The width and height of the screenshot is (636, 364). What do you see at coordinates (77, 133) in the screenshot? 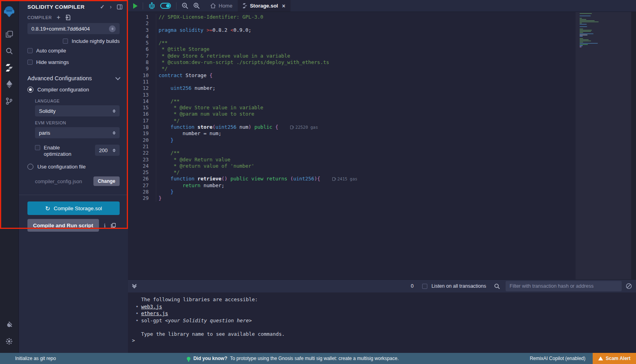
I see `evm-version-select: paris` at bounding box center [77, 133].